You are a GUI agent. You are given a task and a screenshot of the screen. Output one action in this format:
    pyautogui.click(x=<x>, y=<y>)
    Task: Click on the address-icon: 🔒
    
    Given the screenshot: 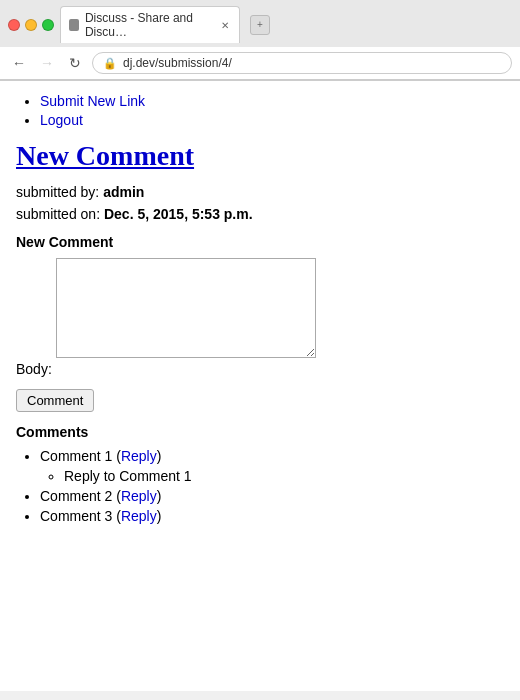 What is the action you would take?
    pyautogui.click(x=110, y=64)
    